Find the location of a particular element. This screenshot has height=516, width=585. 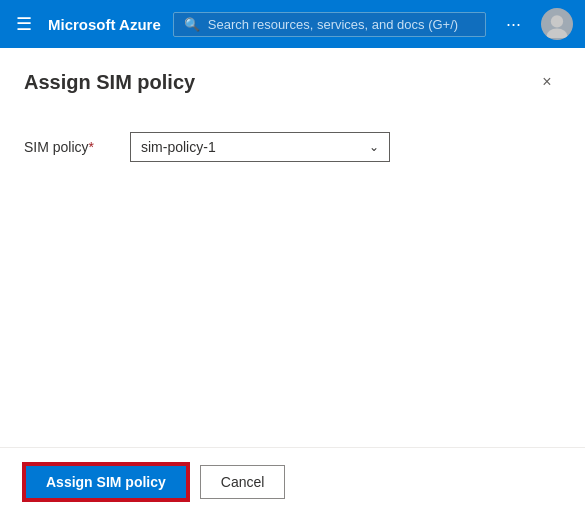

more-options-icon: ··· is located at coordinates (514, 24).